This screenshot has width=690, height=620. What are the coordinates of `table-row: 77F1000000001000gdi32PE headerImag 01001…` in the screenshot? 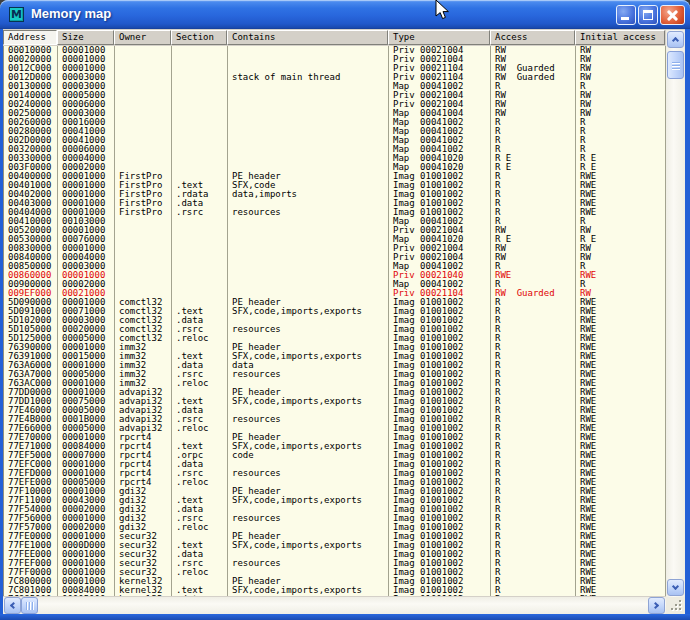 It's located at (335, 492).